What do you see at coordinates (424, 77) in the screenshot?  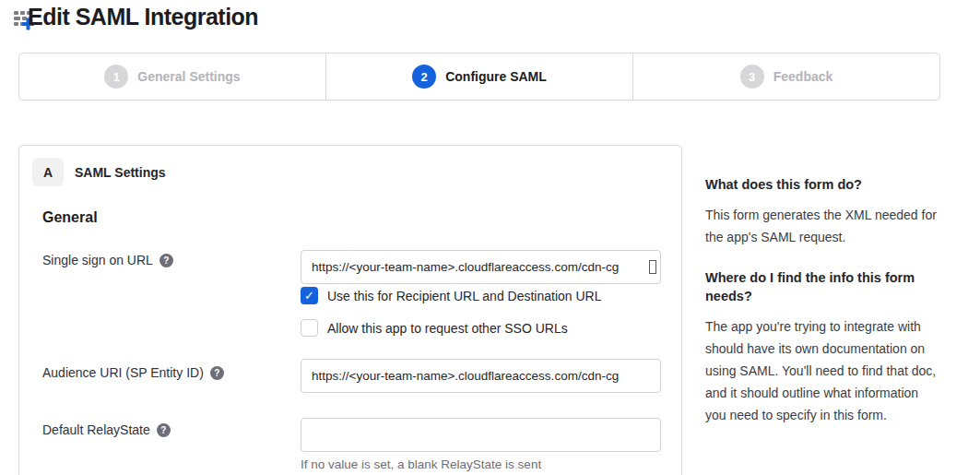 I see `step-number-badge: 2` at bounding box center [424, 77].